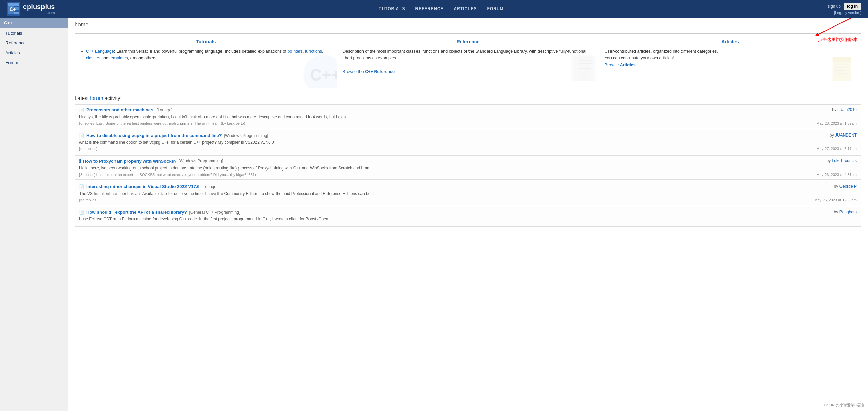  What do you see at coordinates (154, 135) in the screenshot?
I see `forum-item-link: How to disable using vcpkg in a project …` at bounding box center [154, 135].